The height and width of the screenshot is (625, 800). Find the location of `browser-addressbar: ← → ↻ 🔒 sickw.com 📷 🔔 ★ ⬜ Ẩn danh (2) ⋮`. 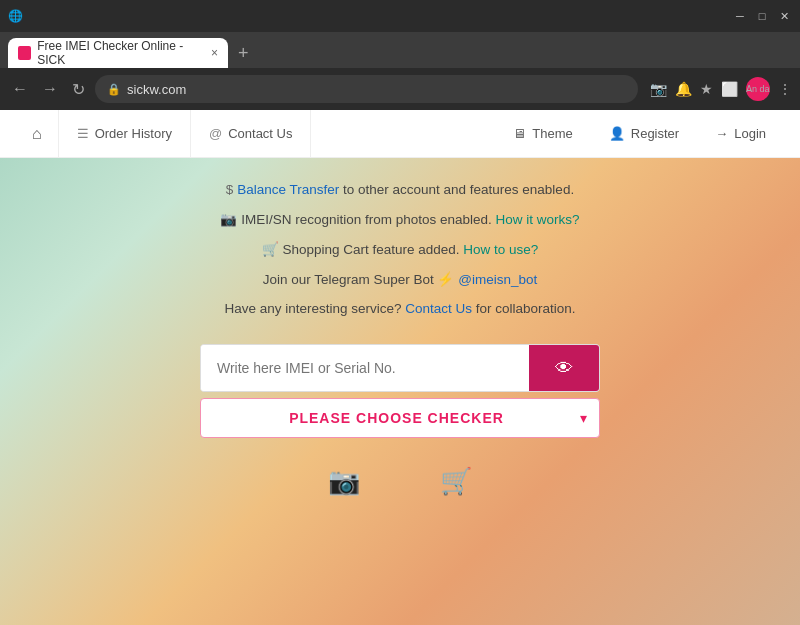

browser-addressbar: ← → ↻ 🔒 sickw.com 📷 🔔 ★ ⬜ Ẩn danh (2) ⋮ is located at coordinates (400, 89).